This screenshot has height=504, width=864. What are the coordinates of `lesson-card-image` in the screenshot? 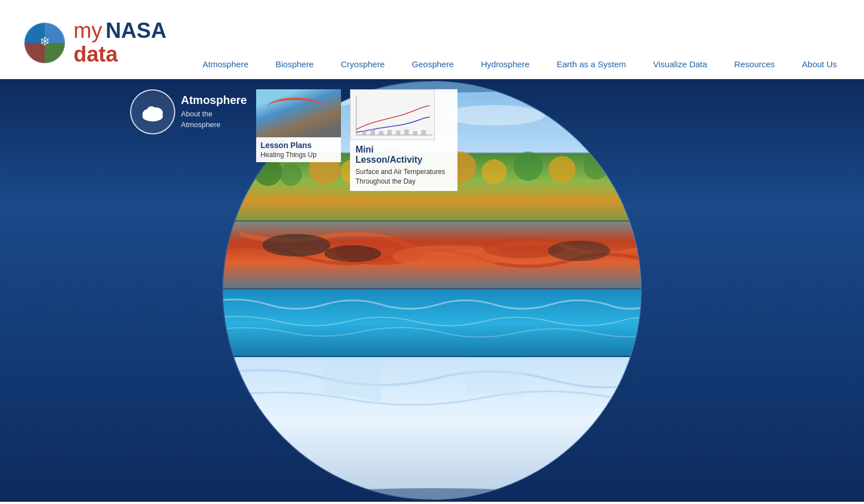 It's located at (299, 113).